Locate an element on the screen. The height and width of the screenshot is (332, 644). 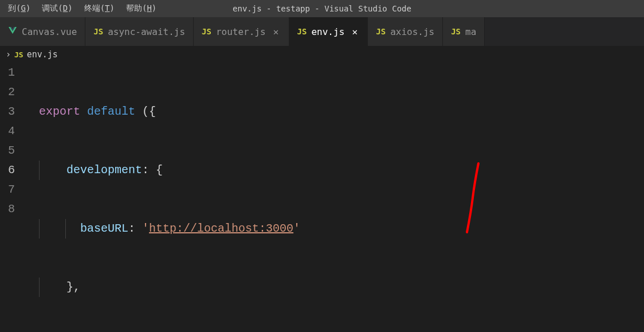
code-line: baseURL: 'http://localhost:3000' is located at coordinates (335, 229).